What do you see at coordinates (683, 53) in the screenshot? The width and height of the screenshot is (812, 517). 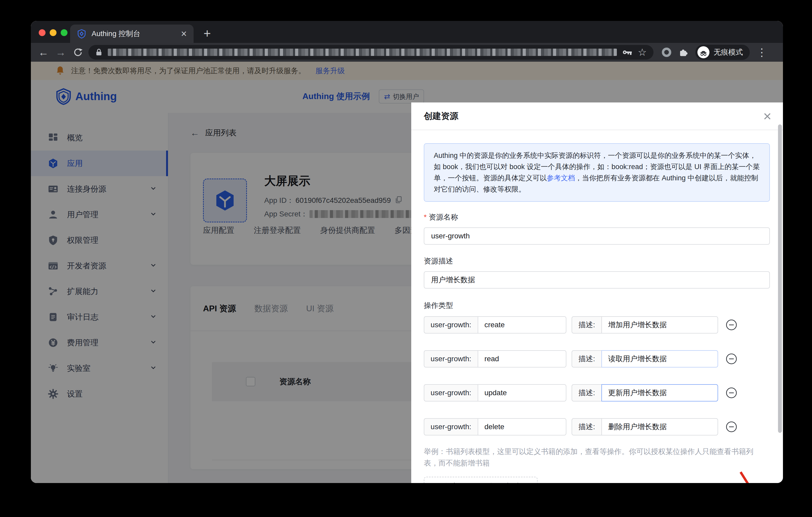 I see `extensions-puzzle-icon` at bounding box center [683, 53].